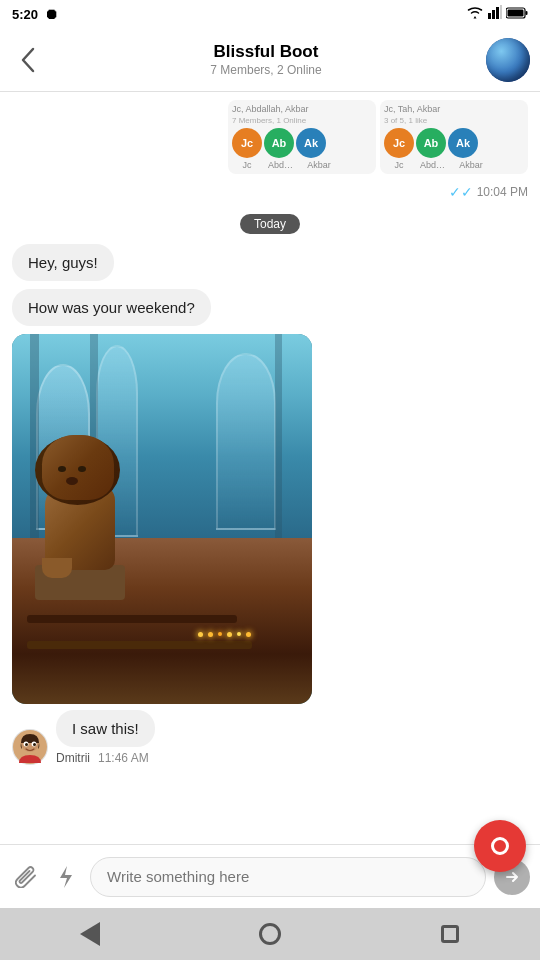 This screenshot has width=540, height=960. Describe the element at coordinates (302, 137) in the screenshot. I see `preview-card-1: Jc, Abdallah, Akbar 7 Members, 1 Online …` at that location.